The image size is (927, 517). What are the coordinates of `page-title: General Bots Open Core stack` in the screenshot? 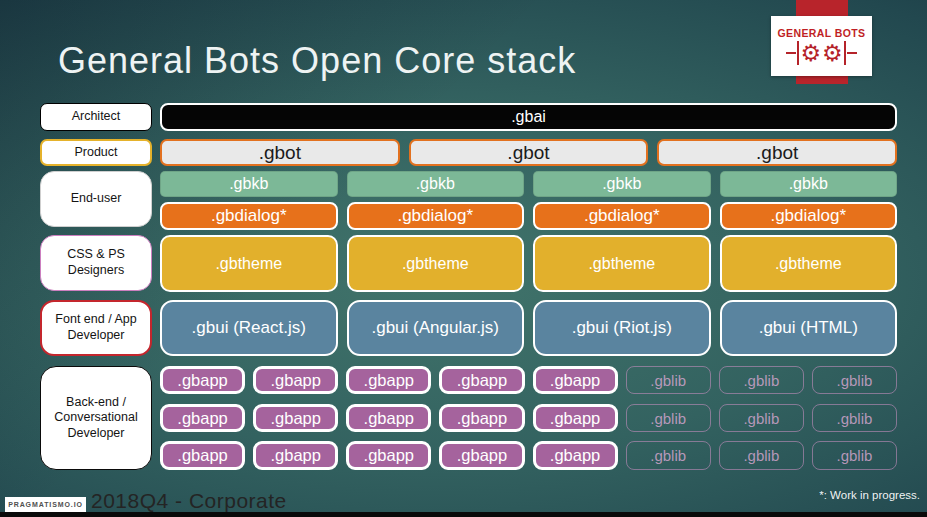 It's located at (408, 61).